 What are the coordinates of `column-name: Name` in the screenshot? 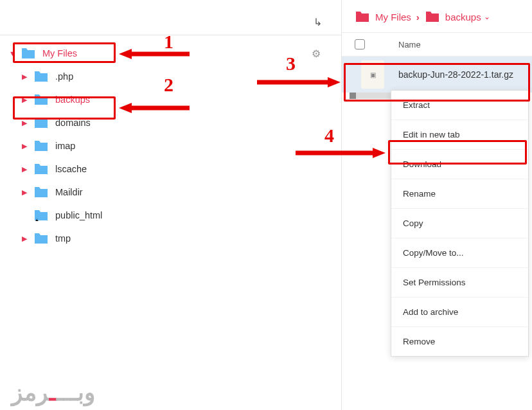 It's located at (410, 45).